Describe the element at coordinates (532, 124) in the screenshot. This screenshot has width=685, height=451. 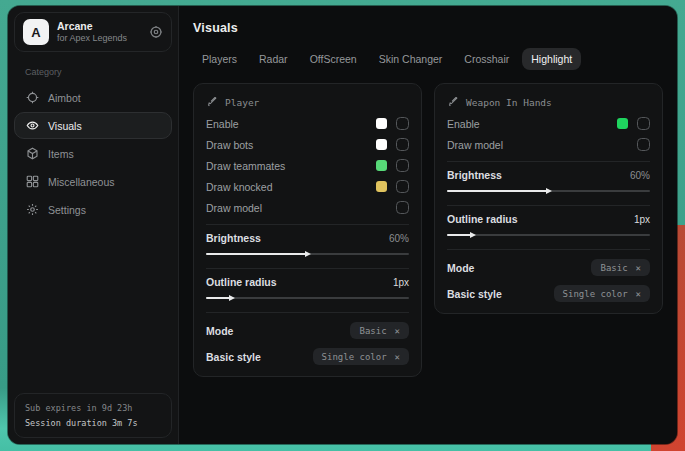
I see `toggle-label: Enable` at that location.